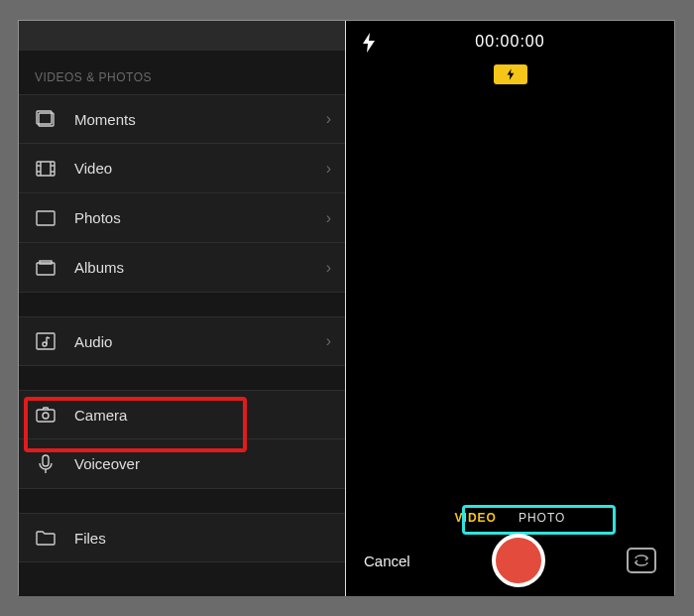 This screenshot has width=694, height=616. What do you see at coordinates (200, 119) in the screenshot?
I see `row-label: Moments` at bounding box center [200, 119].